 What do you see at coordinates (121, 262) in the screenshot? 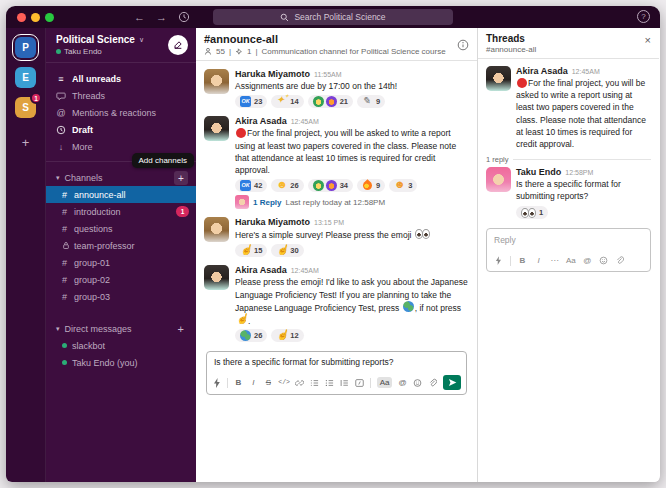
I see `sidebar-item-channel-group-01: # group-01` at bounding box center [121, 262].